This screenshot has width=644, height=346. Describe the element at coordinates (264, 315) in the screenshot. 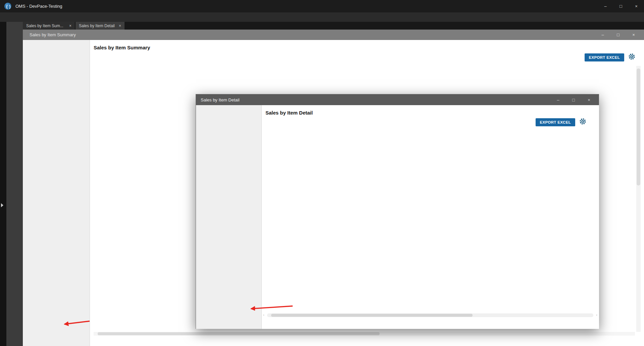

I see `scroll-left-icon: ‹` at that location.